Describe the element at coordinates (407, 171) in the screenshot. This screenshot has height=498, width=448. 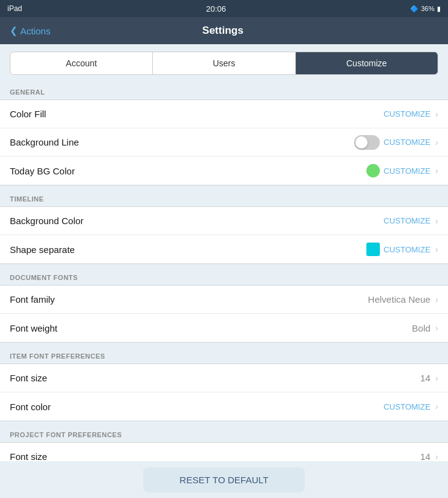
I see `customize-today-bg-color: CUSTOMIZE` at that location.